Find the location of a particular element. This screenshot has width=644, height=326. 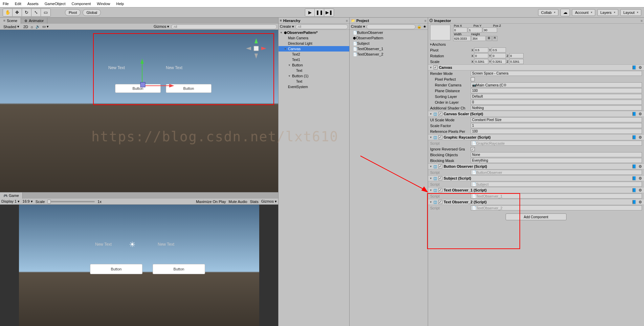

button-observer-header: ▼◫Button Observer (Script)📘⚙ is located at coordinates (536, 166).